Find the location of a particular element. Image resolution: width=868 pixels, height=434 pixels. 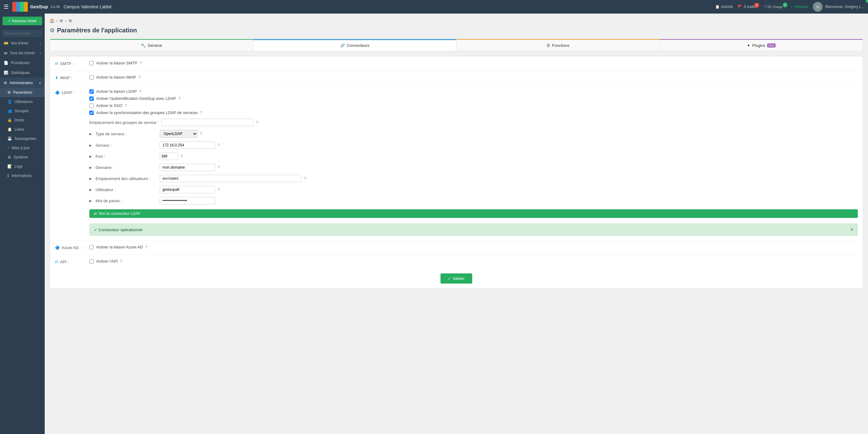

ldap-liaison-checkbox is located at coordinates (92, 92).